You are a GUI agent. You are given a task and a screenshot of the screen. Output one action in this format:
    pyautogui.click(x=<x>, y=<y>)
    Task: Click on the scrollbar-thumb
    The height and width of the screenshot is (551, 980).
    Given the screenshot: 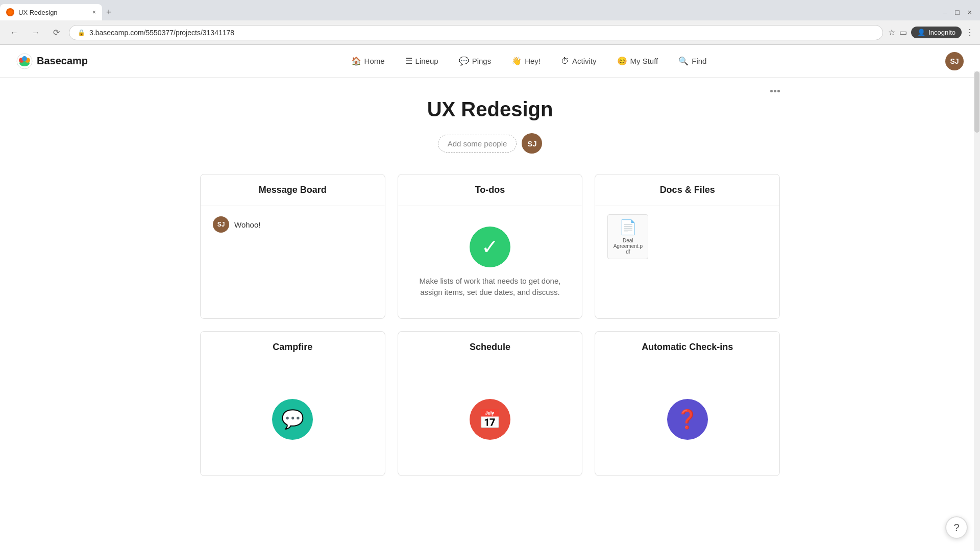 What is the action you would take?
    pyautogui.click(x=977, y=102)
    